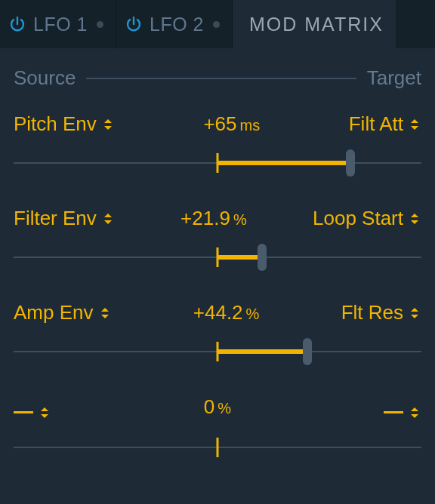  I want to click on tab-lfo2: LFO 2, so click(174, 24).